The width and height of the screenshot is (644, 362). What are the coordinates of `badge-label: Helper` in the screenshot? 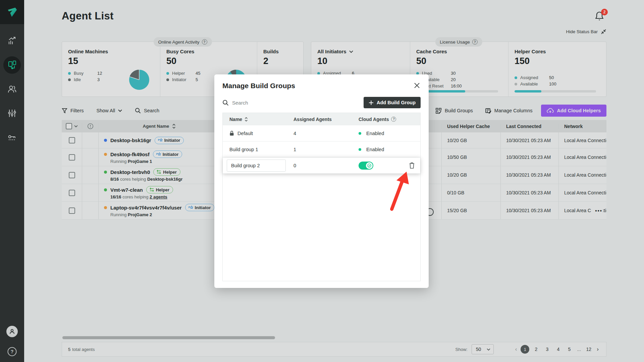 It's located at (163, 190).